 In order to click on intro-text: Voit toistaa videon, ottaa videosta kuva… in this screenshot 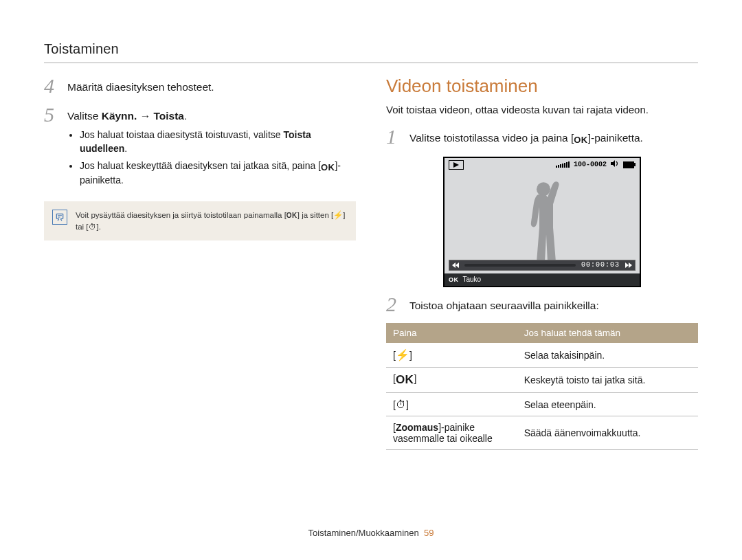, I will do `click(542, 110)`.